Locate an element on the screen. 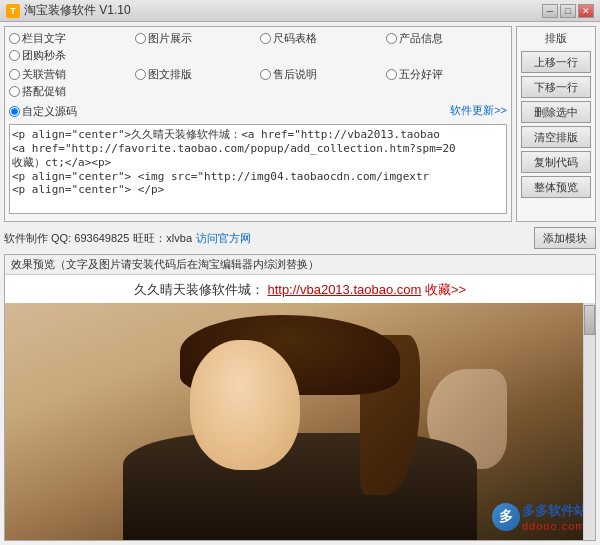 Image resolution: width=600 pixels, height=545 pixels. preview-collect: 收藏>> is located at coordinates (446, 290).